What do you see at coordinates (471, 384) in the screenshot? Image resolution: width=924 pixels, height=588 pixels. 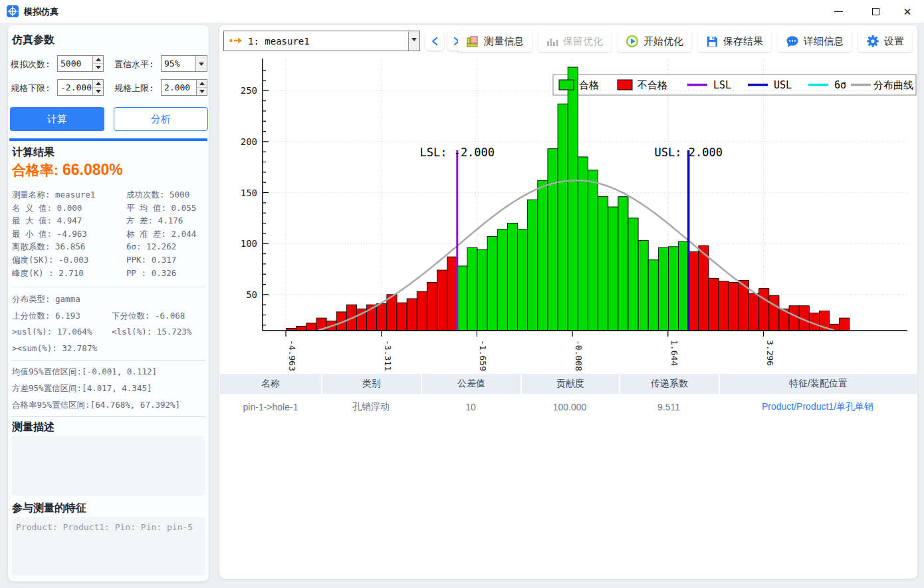 I see `table-header-cell: 公差值` at bounding box center [471, 384].